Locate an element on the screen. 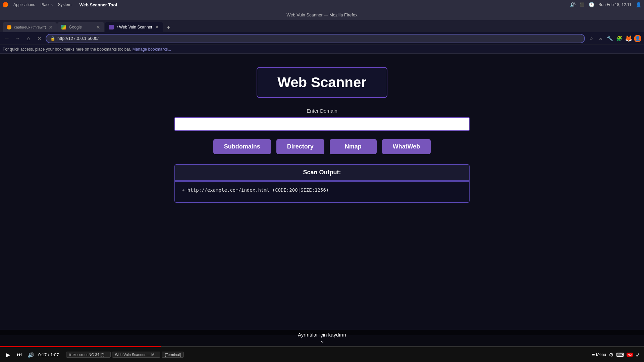 The image size is (644, 362). tab-vuln-scanner: • Web Vuln Scanner ✕ is located at coordinates (134, 27).